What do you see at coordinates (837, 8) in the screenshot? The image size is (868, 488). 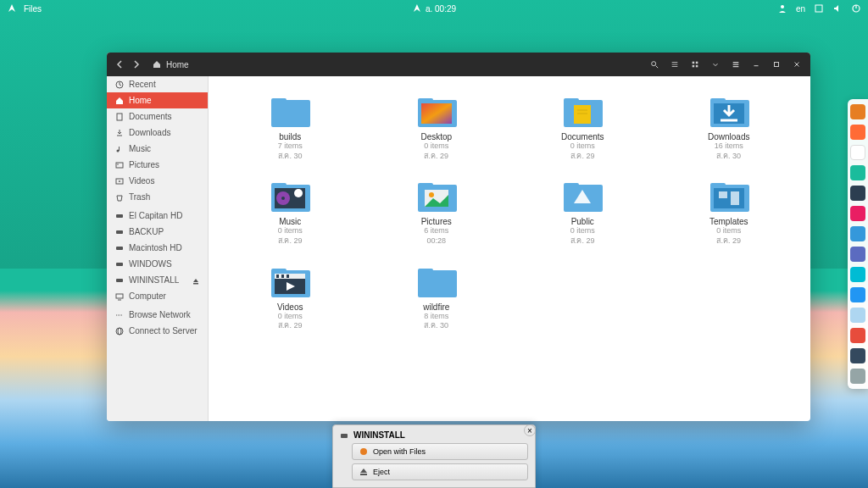 I see `volume-icon` at bounding box center [837, 8].